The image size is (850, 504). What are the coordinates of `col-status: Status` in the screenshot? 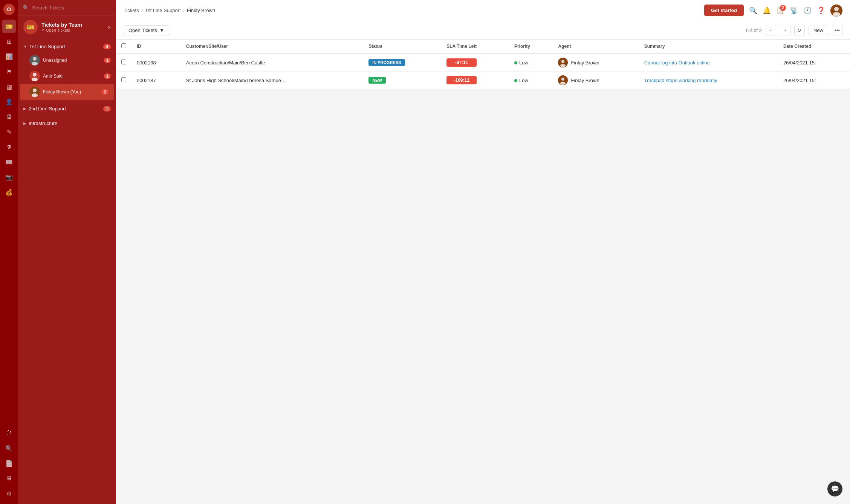 It's located at (402, 47).